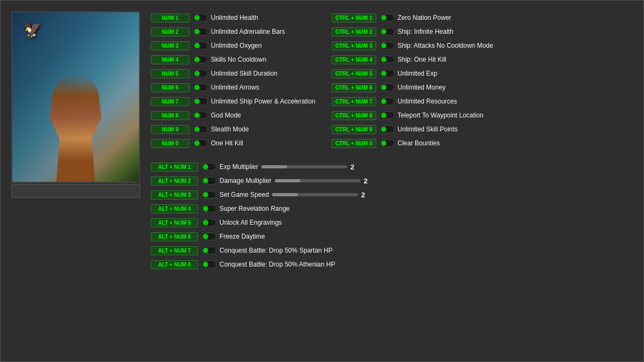 The width and height of the screenshot is (644, 362). What do you see at coordinates (422, 87) in the screenshot?
I see `cheat-label: Unlimited Money` at bounding box center [422, 87].